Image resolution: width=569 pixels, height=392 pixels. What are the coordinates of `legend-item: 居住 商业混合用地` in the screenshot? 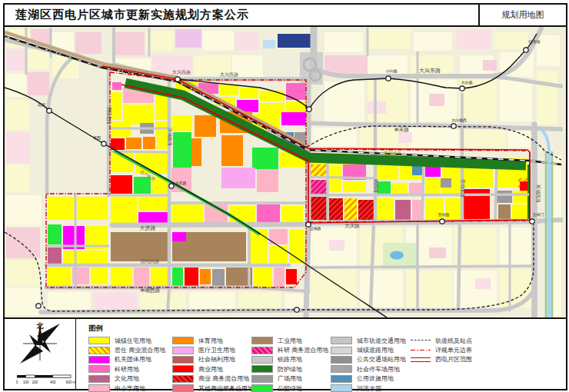 It's located at (127, 350).